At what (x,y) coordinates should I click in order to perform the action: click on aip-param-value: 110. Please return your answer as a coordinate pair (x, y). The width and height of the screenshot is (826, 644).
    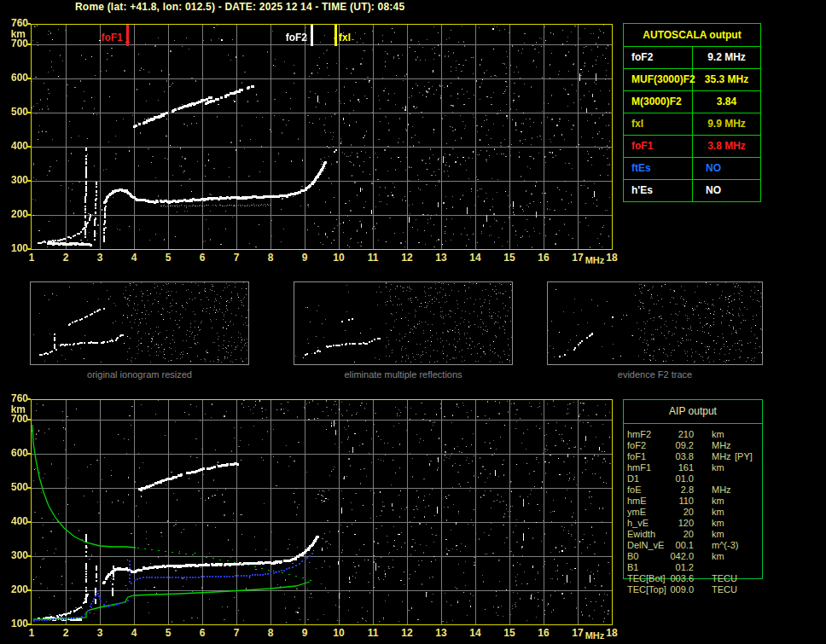
    Looking at the image, I should click on (674, 502).